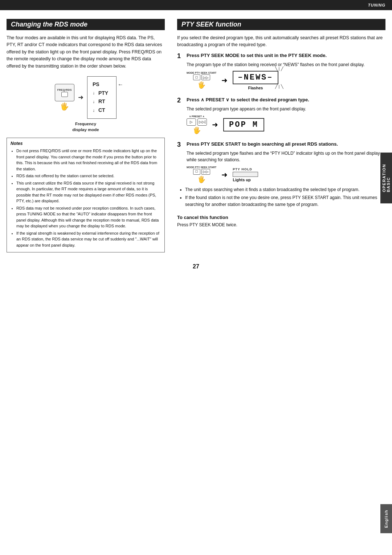 This screenshot has width=392, height=555. I want to click on mode-pty: ↓ PTY, so click(100, 93).